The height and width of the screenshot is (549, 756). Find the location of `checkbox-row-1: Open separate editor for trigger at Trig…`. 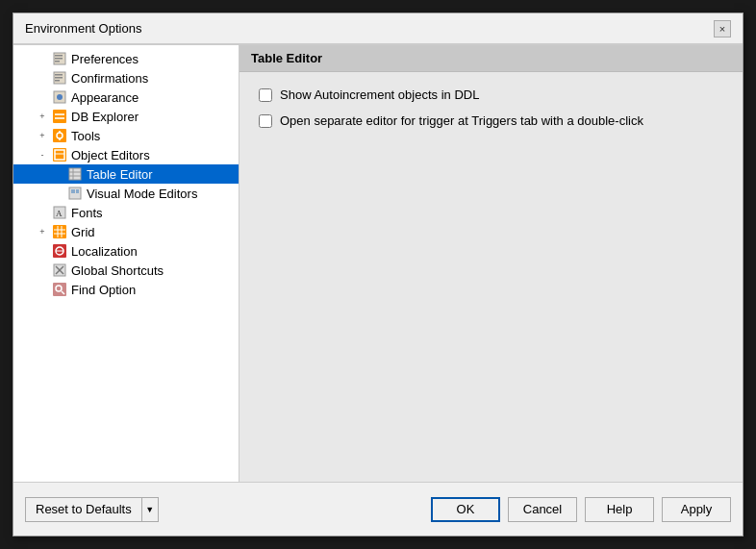

checkbox-row-1: Open separate editor for trigger at Trig… is located at coordinates (491, 121).